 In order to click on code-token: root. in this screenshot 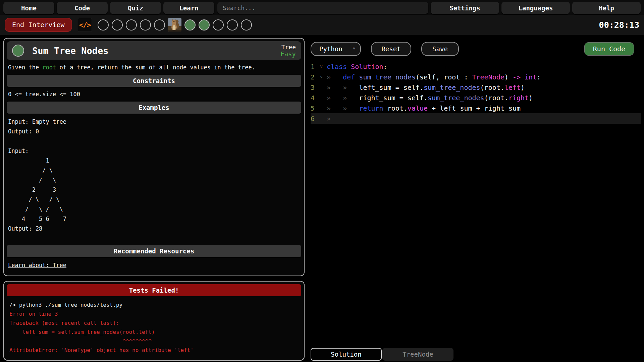, I will do `click(395, 108)`.